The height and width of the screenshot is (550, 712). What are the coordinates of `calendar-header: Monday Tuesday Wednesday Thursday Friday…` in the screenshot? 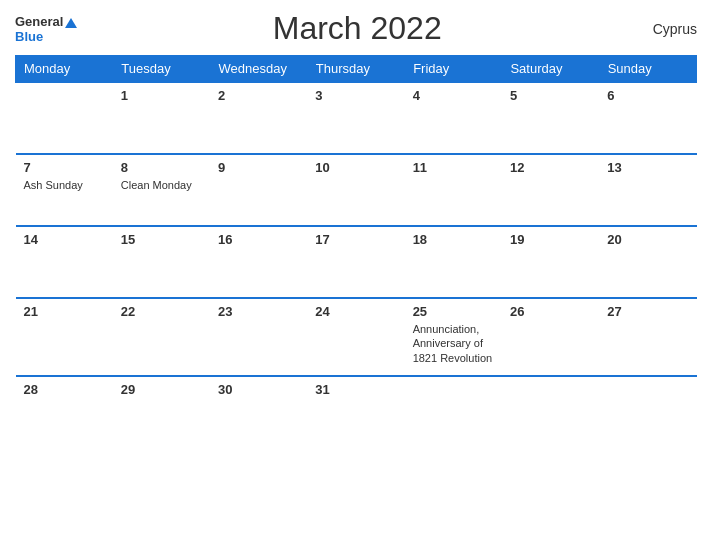 It's located at (356, 70).